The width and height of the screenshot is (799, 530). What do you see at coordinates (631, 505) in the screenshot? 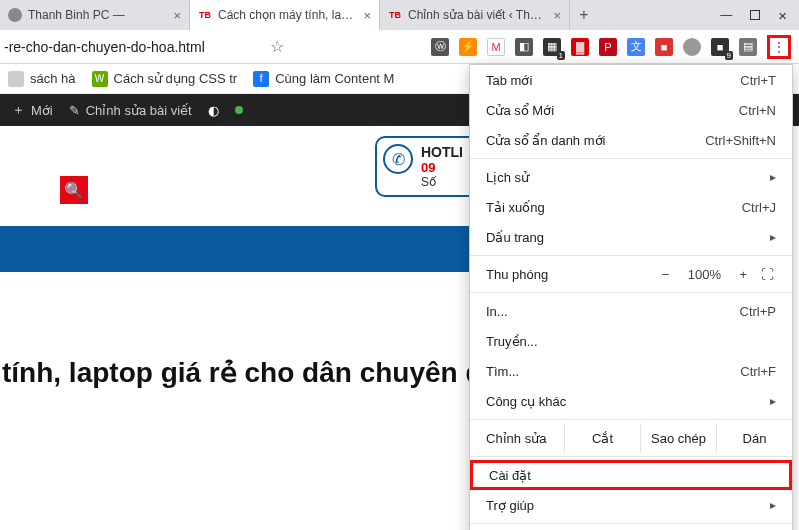
I see `menu-help: Trợ giúp▸` at bounding box center [631, 505].